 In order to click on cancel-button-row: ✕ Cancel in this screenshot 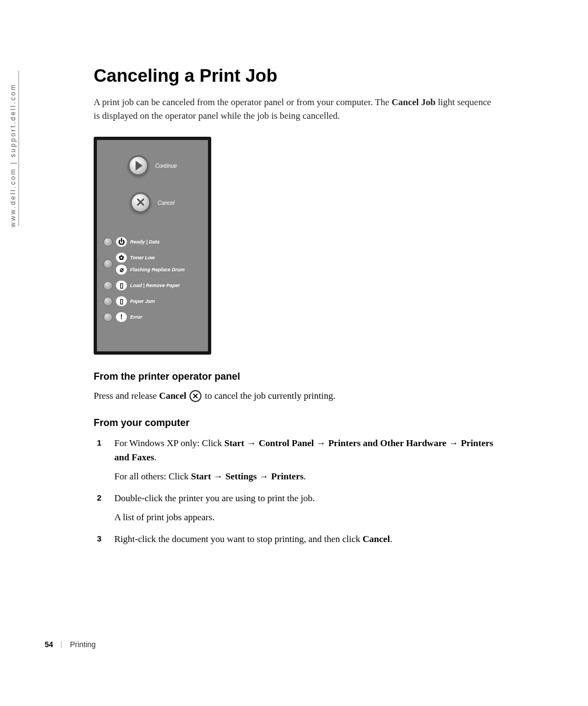, I will do `click(152, 203)`.